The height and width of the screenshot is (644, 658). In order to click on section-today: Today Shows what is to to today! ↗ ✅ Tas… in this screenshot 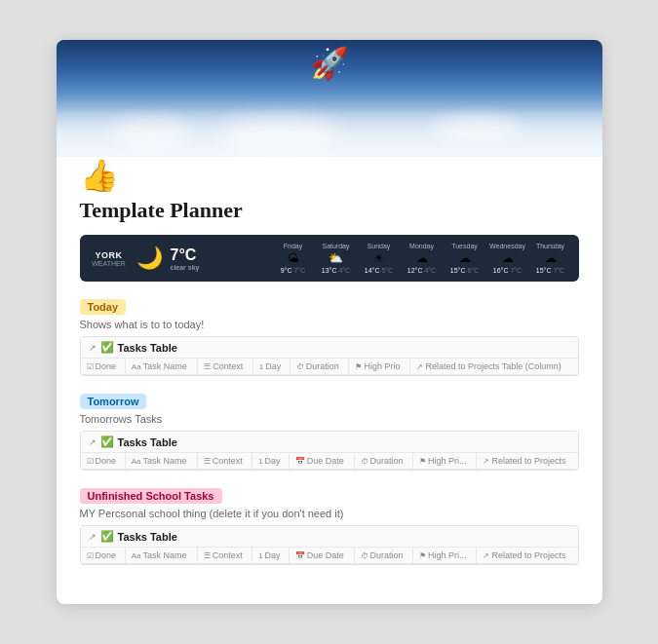, I will do `click(329, 337)`.